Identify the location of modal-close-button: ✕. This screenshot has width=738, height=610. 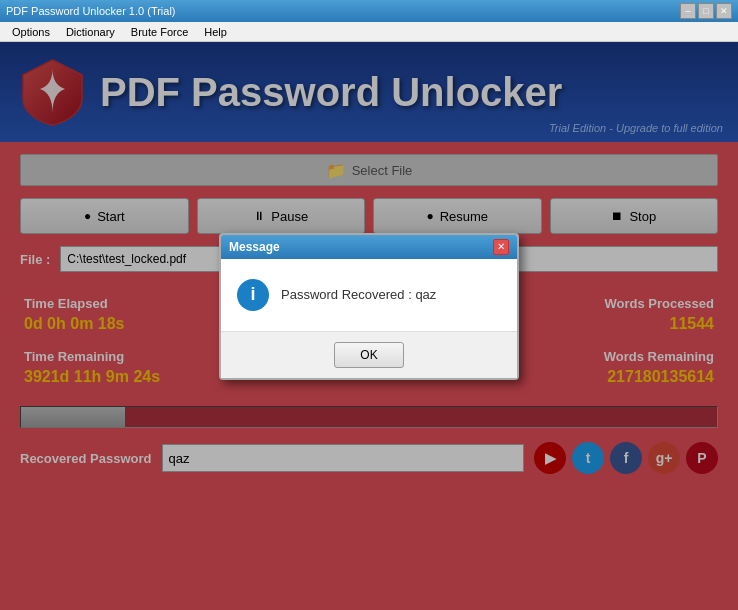
(501, 247).